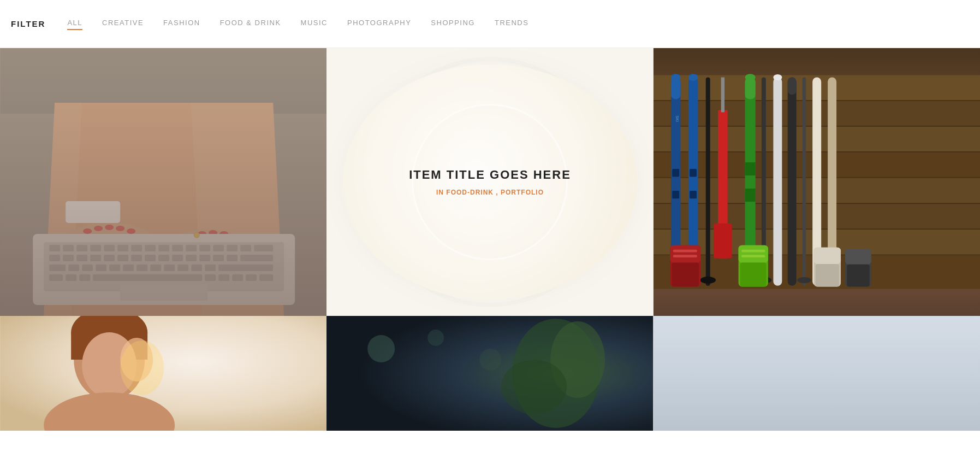  I want to click on filter-item-all: ALL, so click(75, 24).